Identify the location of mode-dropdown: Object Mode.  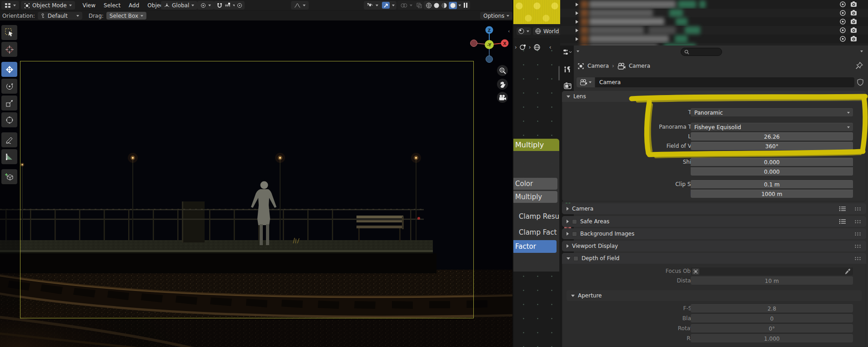
(48, 5).